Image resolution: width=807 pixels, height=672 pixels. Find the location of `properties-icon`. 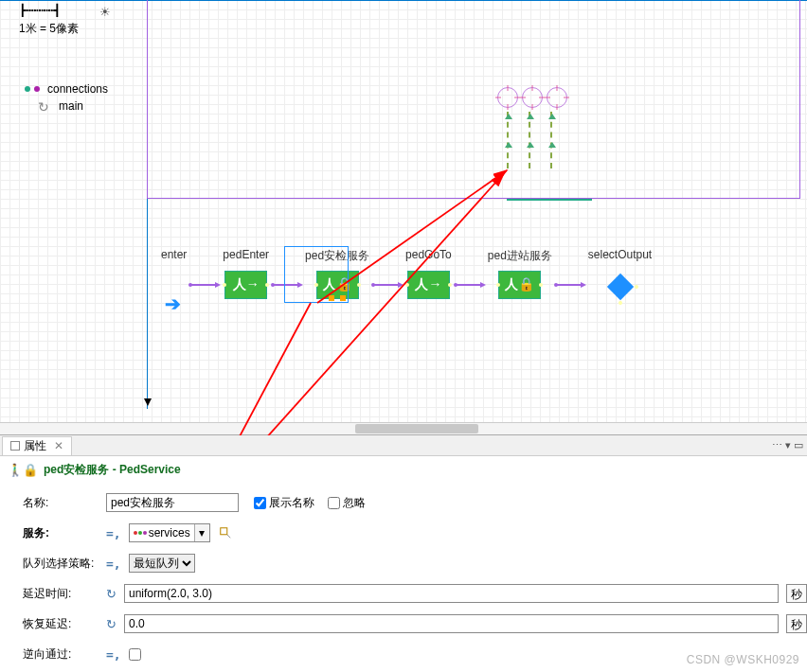

properties-icon is located at coordinates (15, 446).